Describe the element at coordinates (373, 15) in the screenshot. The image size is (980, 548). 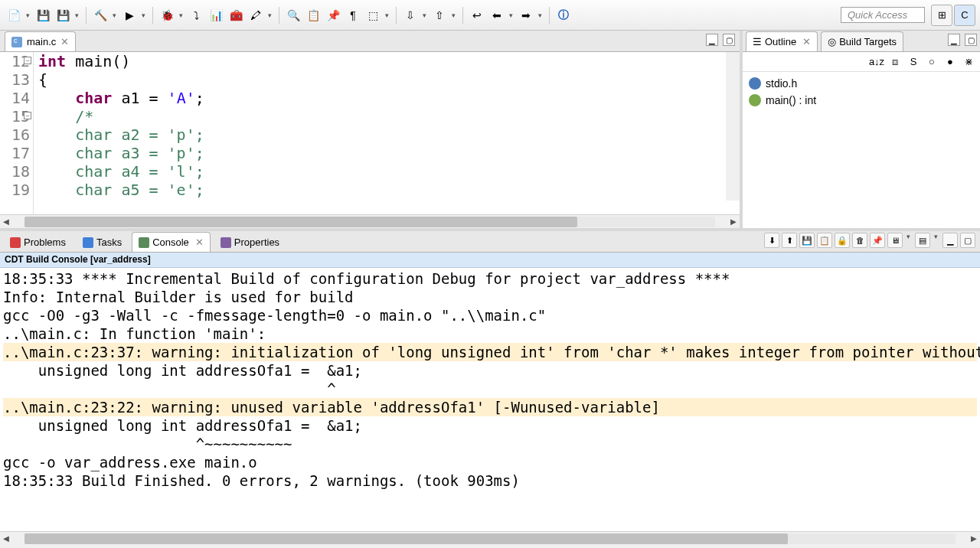
I see `block-icon: ⬚` at that location.